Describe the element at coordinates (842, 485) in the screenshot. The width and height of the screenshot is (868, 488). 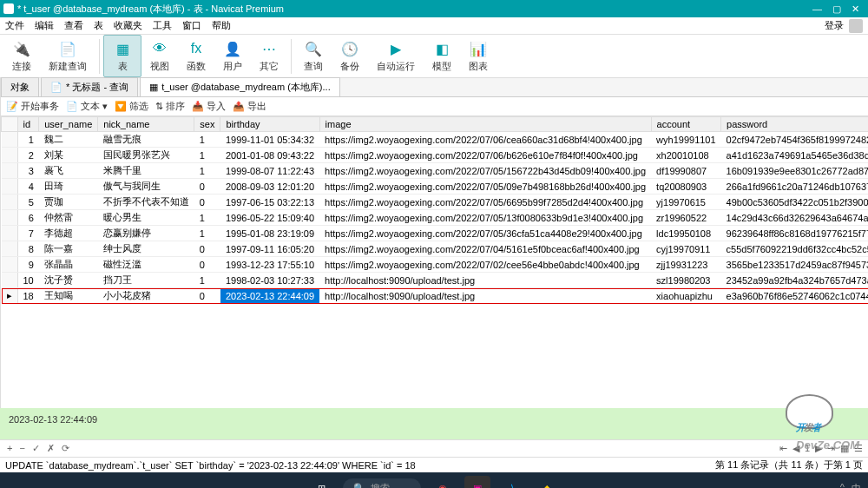
I see `tray-up-icon: ^` at that location.